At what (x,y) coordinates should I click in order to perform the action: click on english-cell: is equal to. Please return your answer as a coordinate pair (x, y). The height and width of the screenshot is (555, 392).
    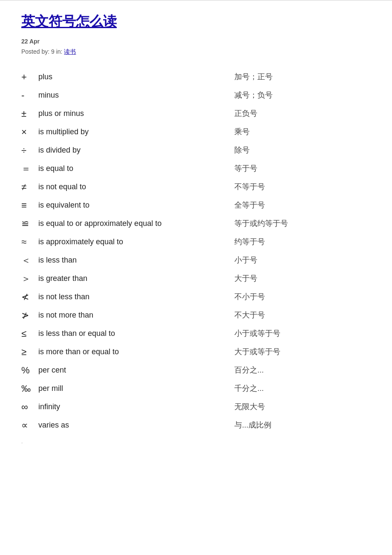
    Looking at the image, I should click on (136, 169).